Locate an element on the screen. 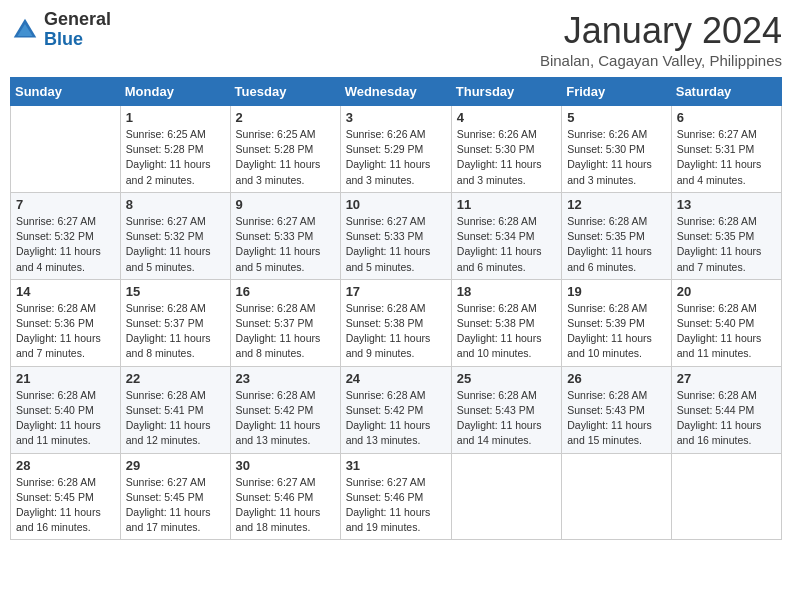 This screenshot has height=612, width=792. day-info: Sunrise: 6:28 AMSunset: 5:45 PMDaylight:… is located at coordinates (66, 506).